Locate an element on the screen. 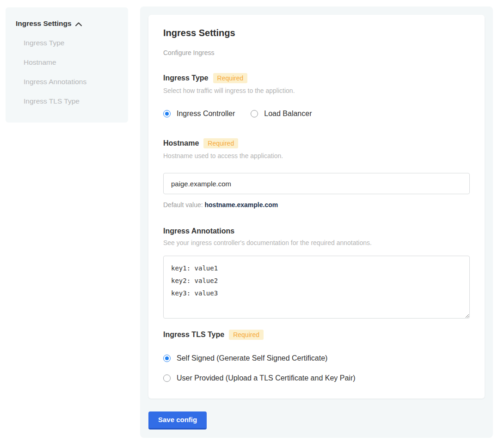  ingress-type-title: Ingress Type is located at coordinates (186, 78).